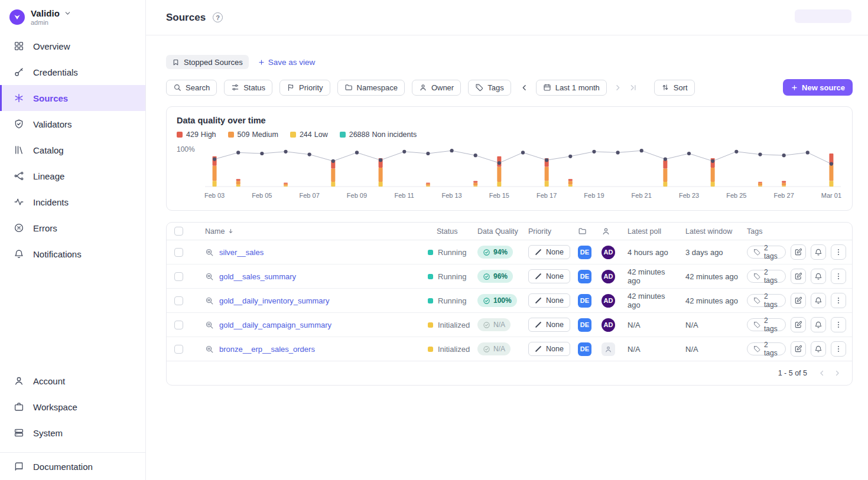 This screenshot has width=868, height=480. What do you see at coordinates (430, 350) in the screenshot?
I see `status-indicator` at bounding box center [430, 350].